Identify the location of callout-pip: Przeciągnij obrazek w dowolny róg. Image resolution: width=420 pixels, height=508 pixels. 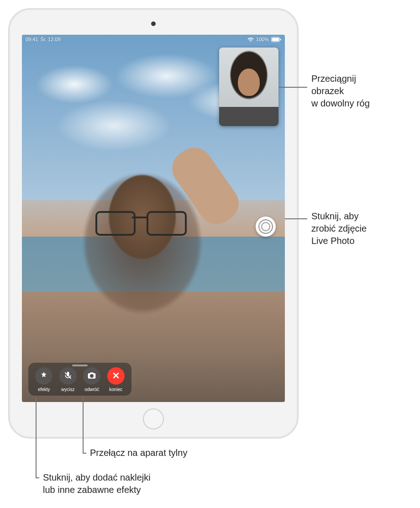
(341, 91).